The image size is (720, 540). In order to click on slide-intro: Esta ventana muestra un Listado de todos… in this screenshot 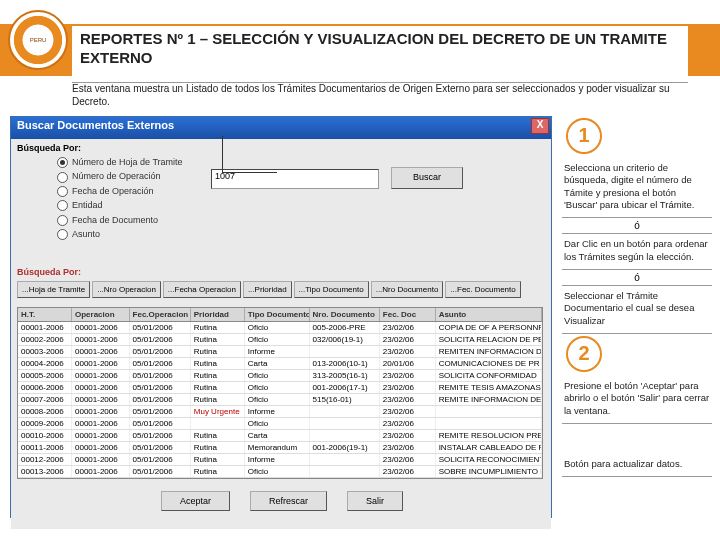, I will do `click(382, 95)`.